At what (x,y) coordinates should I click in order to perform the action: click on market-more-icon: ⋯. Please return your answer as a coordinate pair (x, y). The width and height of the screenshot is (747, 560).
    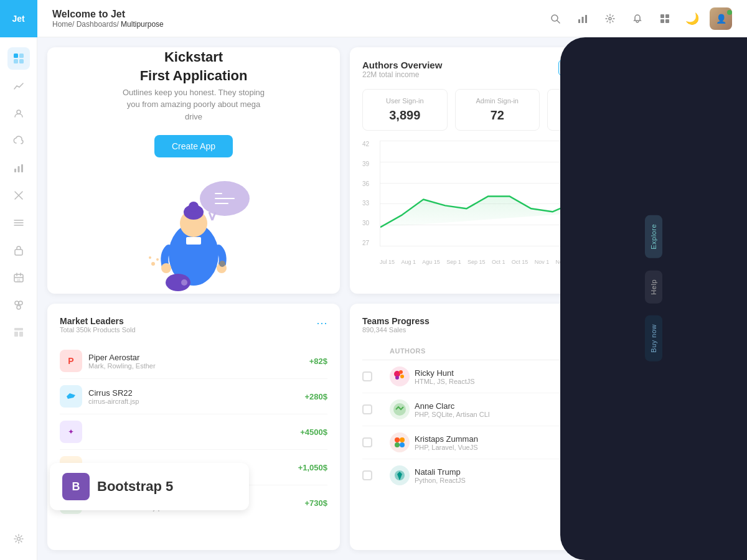
    Looking at the image, I should click on (322, 323).